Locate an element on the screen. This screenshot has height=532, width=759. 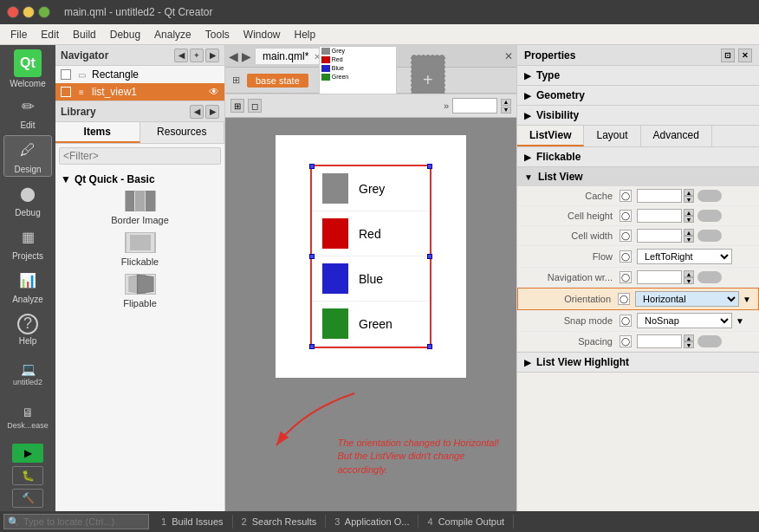
visibility-section-header: ▶ Visibility is located at coordinates (638, 115).